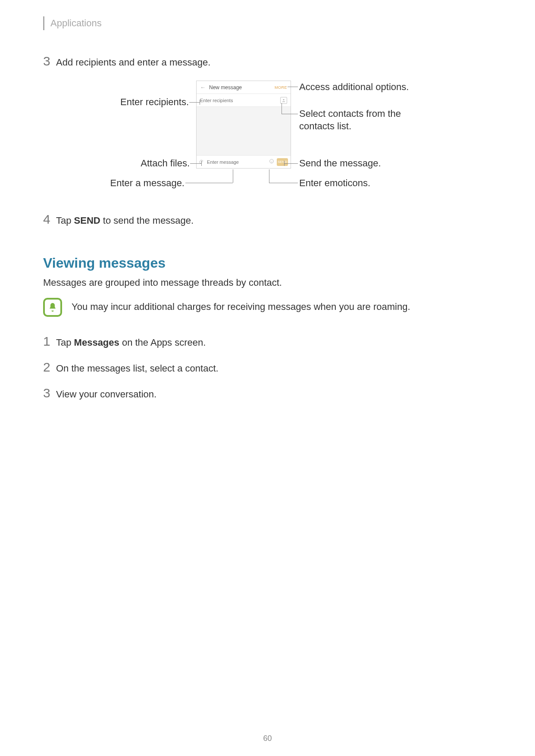  What do you see at coordinates (139, 103) in the screenshot?
I see `callout-enter-recipients: Enter recipients.` at bounding box center [139, 103].